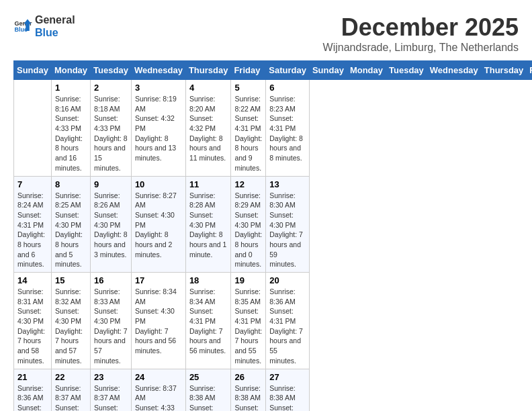 The image size is (532, 411). I want to click on day-number: 7, so click(32, 184).